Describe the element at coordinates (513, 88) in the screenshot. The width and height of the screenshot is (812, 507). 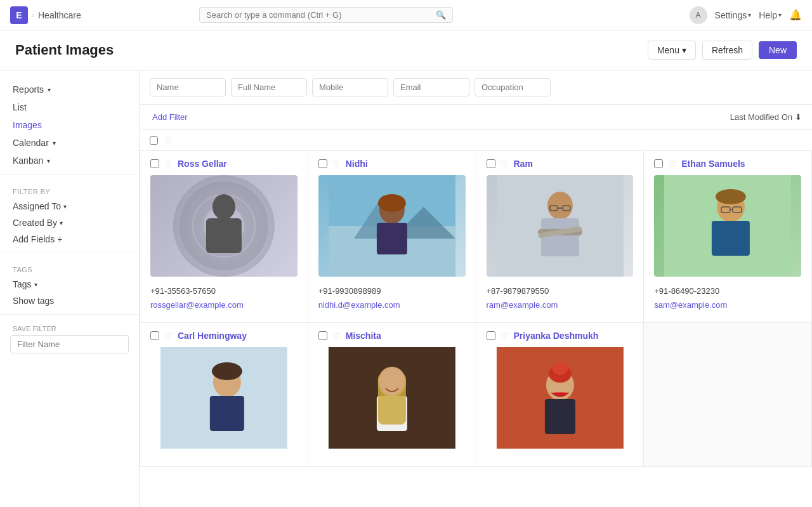
I see `occupation-filter-input` at that location.